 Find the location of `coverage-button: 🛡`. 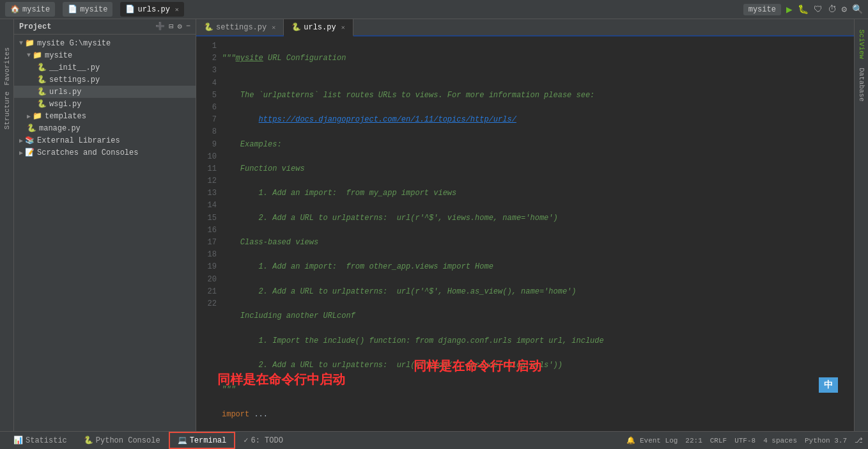

coverage-button: 🛡 is located at coordinates (818, 10).